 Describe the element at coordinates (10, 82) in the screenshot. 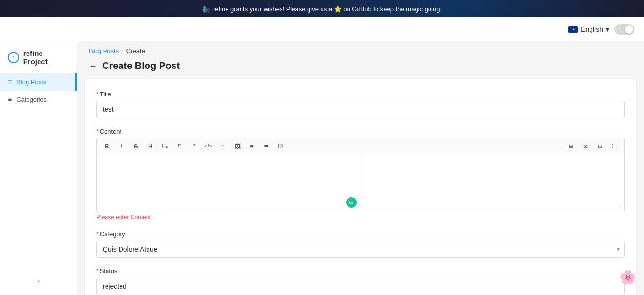

I see `blog-posts-icon: ≡` at that location.